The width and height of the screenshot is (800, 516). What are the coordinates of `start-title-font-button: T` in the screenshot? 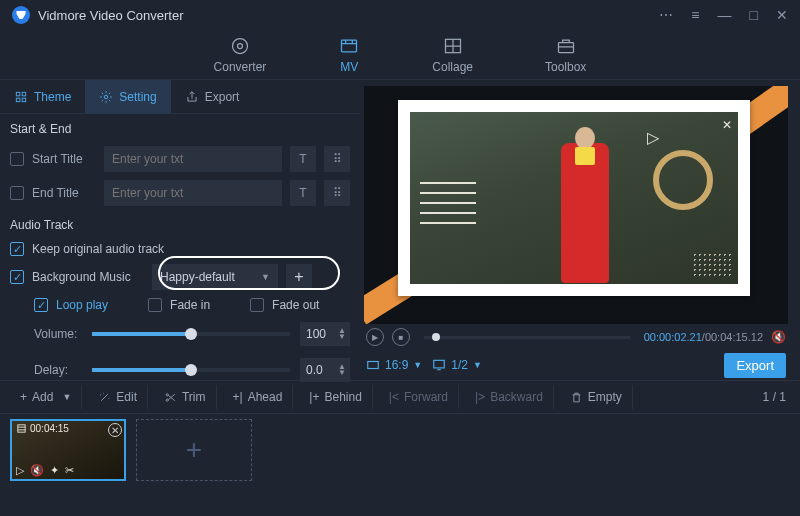 It's located at (303, 159).